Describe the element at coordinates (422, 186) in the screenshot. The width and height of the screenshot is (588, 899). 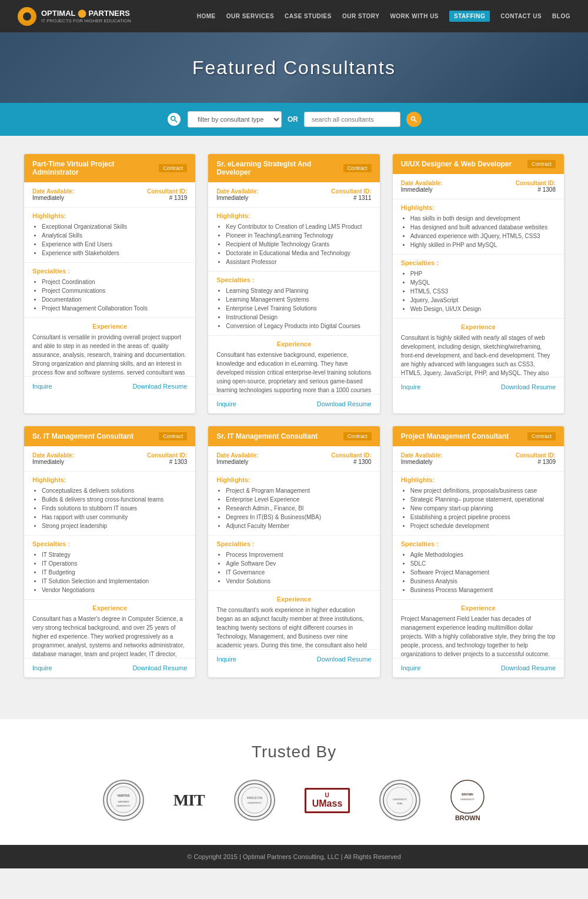
I see `date-col: Date Available: Immediately` at that location.